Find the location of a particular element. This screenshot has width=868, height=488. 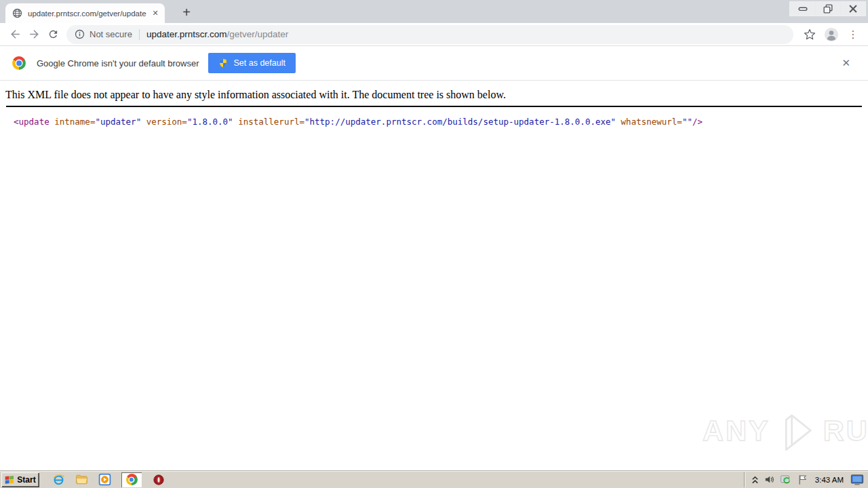

omnibox-divider is located at coordinates (140, 35).